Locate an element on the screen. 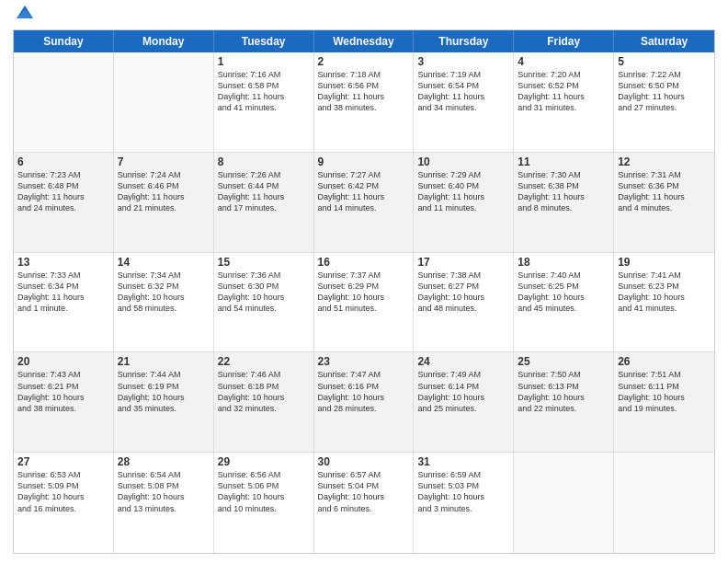  day-number: 24 is located at coordinates (463, 362).